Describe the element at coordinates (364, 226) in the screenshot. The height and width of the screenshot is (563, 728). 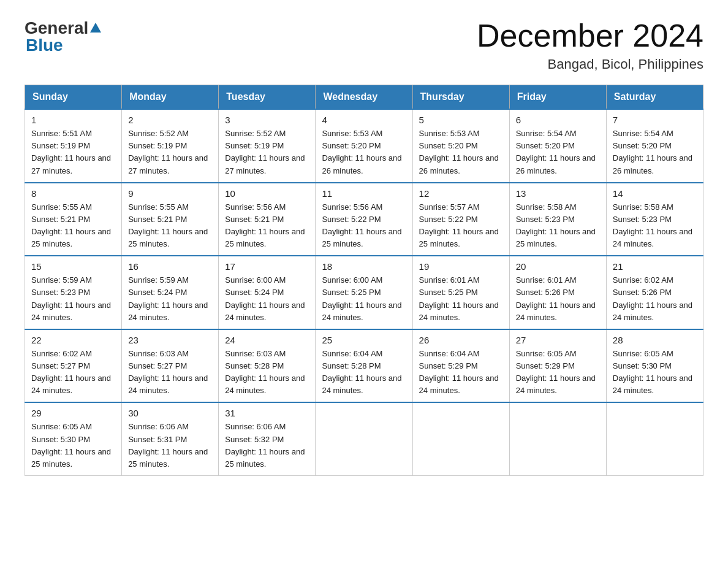
I see `day-info: Sunrise: 5:56 AM Sunset: 5:22 PM Dayligh…` at that location.